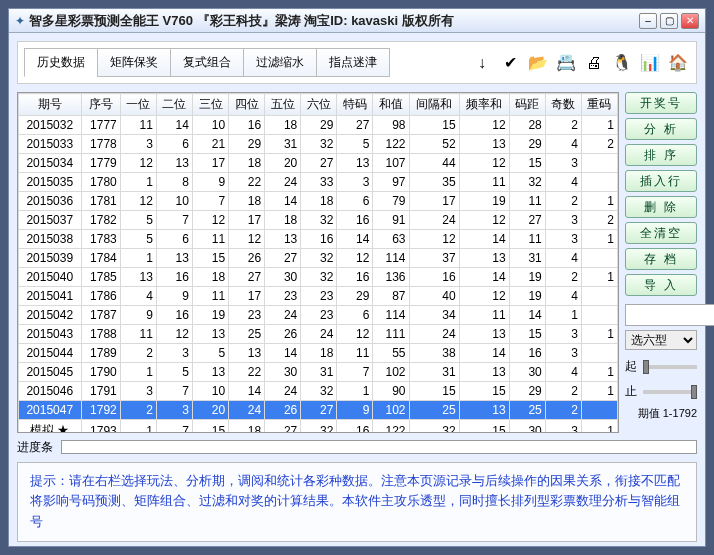  I want to click on side-button-2: 排 序, so click(661, 155).